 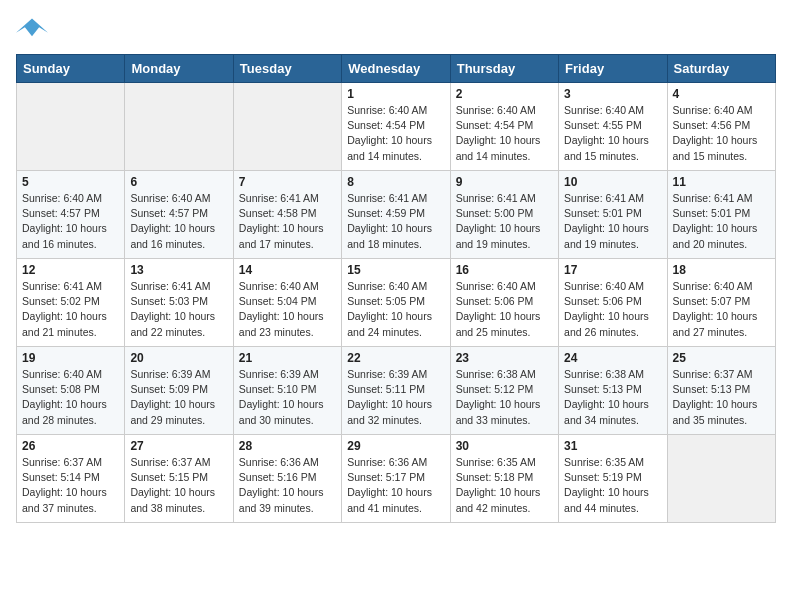 What do you see at coordinates (504, 222) in the screenshot?
I see `day-info: Sunrise: 6:41 AM Sunset: 5:00 PM Dayligh…` at bounding box center [504, 222].